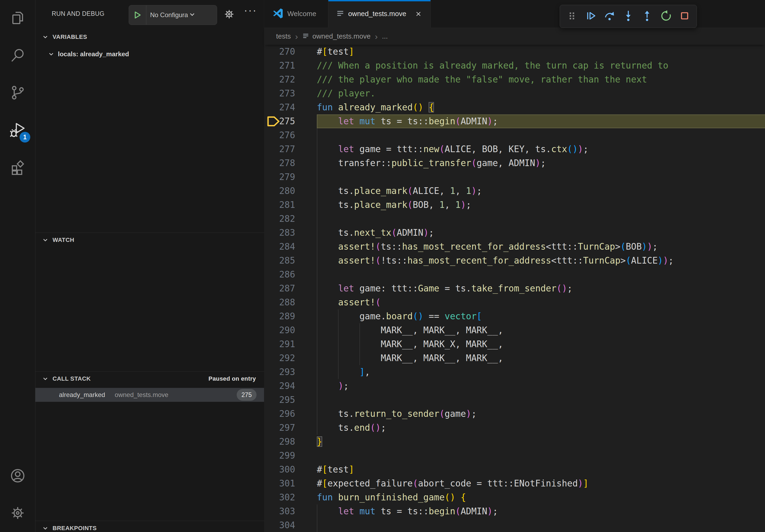  I want to click on line-number: 273, so click(287, 94).